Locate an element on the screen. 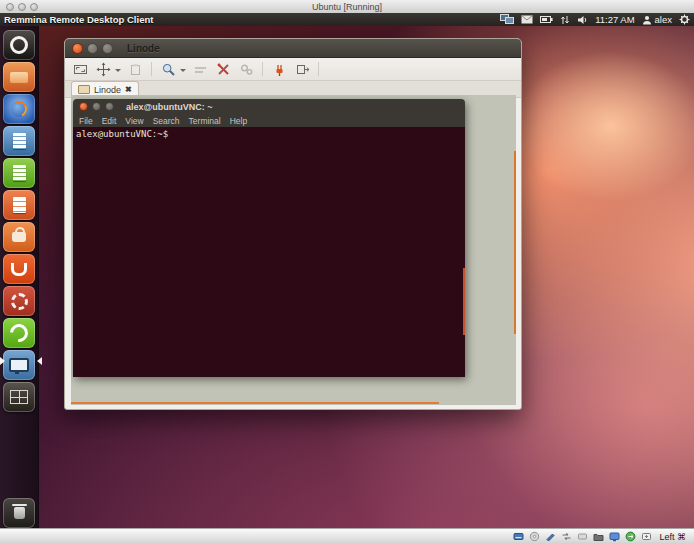 This screenshot has width=694, height=544. preferences-tools-icon is located at coordinates (223, 69).